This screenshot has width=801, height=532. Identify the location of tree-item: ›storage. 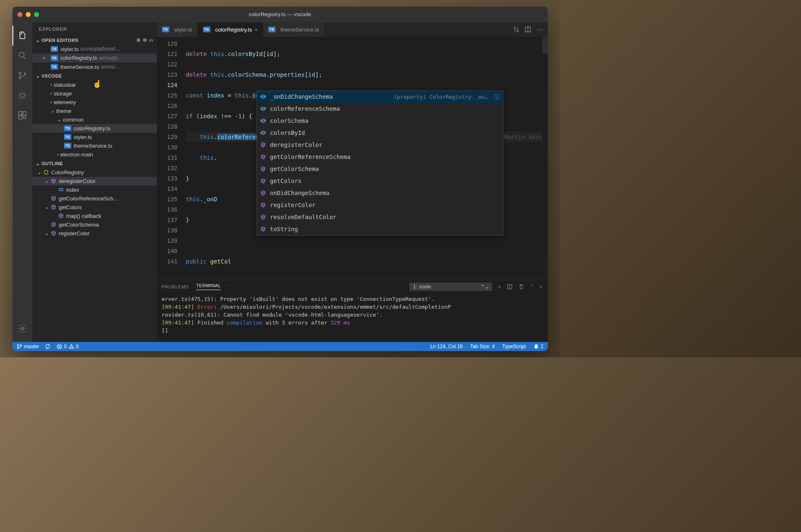
(95, 94).